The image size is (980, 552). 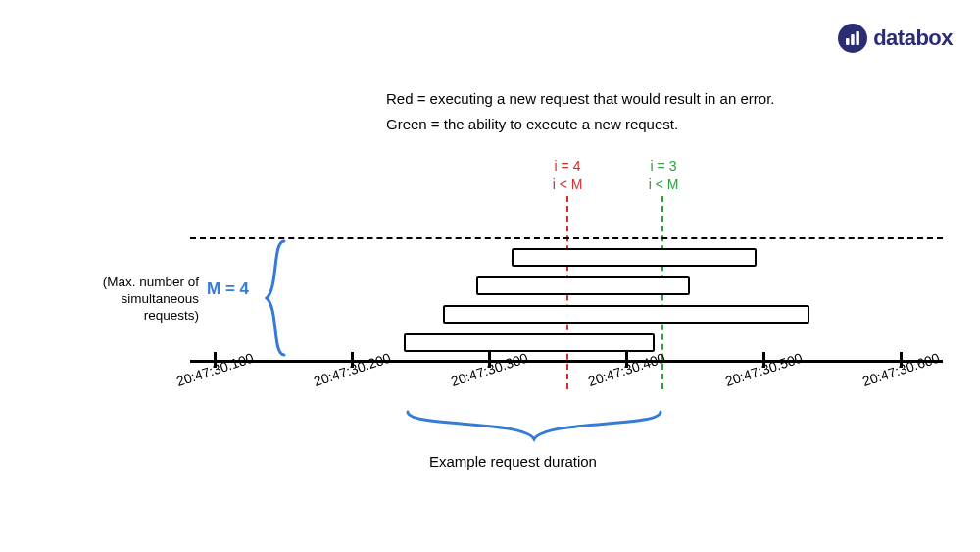 What do you see at coordinates (567, 176) in the screenshot?
I see `marker-red-label: i = 4 i < M` at bounding box center [567, 176].